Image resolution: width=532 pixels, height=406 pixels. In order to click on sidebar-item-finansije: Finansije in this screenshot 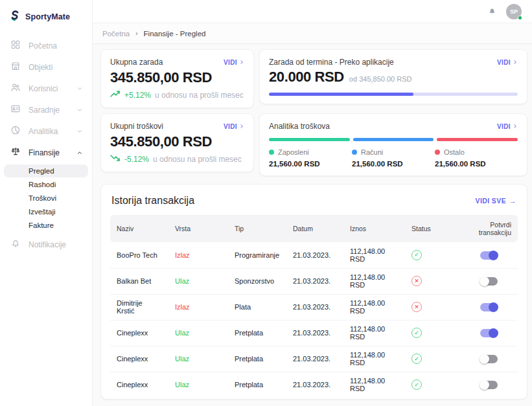, I will do `click(46, 153)`.